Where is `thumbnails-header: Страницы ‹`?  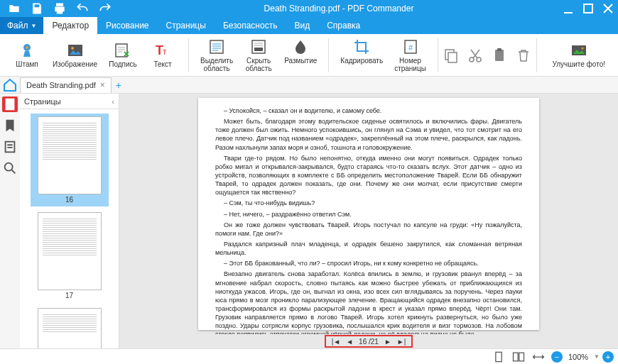
thumbnails-header: Страницы ‹ is located at coordinates (70, 101).